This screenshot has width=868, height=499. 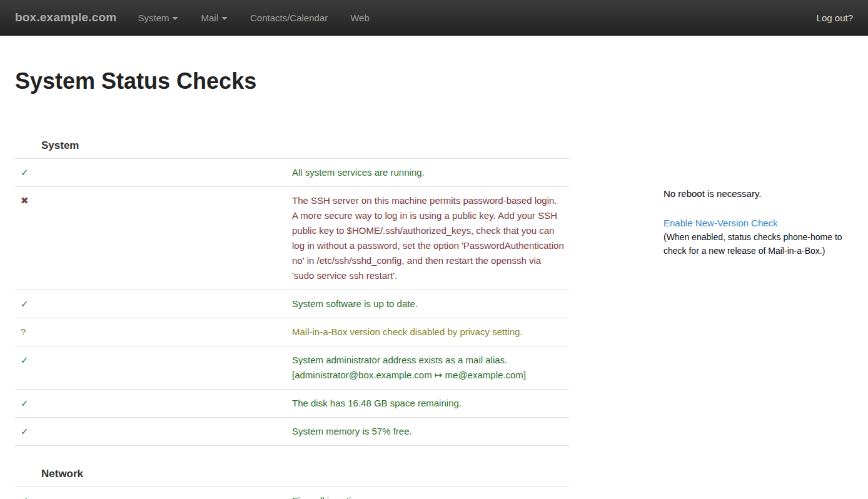 I want to click on nav-item-system: System, so click(x=158, y=18).